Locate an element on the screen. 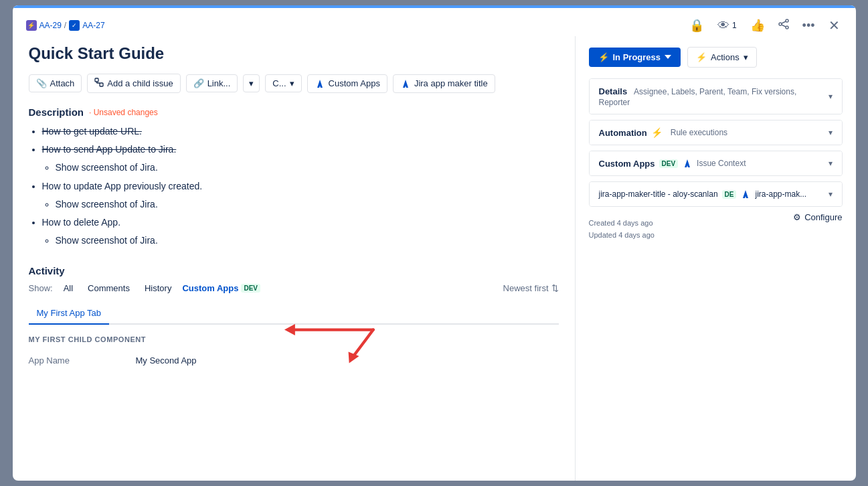 This screenshot has width=868, height=486. breadcrumb: ⚡ AA-29 / ✓ AA-27 is located at coordinates (66, 25).